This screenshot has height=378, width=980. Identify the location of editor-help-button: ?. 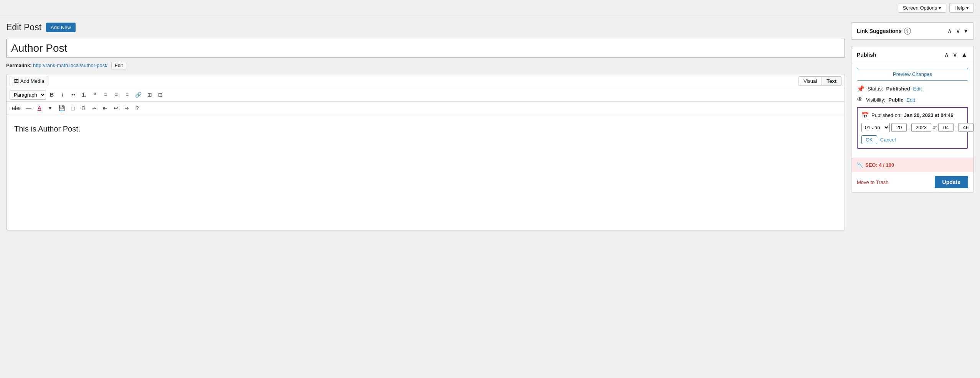
(137, 108).